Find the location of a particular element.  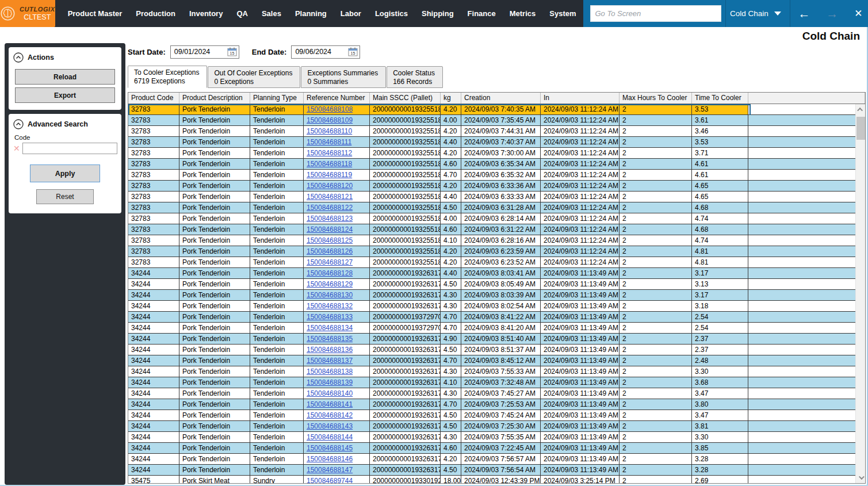

actions-panel-header: Actions is located at coordinates (65, 59).